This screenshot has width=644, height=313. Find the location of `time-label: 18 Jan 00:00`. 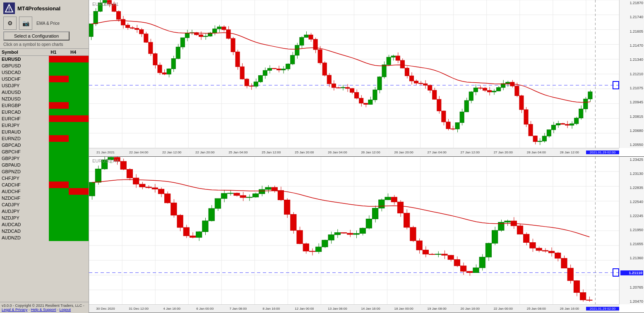

time-label: 18 Jan 00:00 is located at coordinates (404, 308).